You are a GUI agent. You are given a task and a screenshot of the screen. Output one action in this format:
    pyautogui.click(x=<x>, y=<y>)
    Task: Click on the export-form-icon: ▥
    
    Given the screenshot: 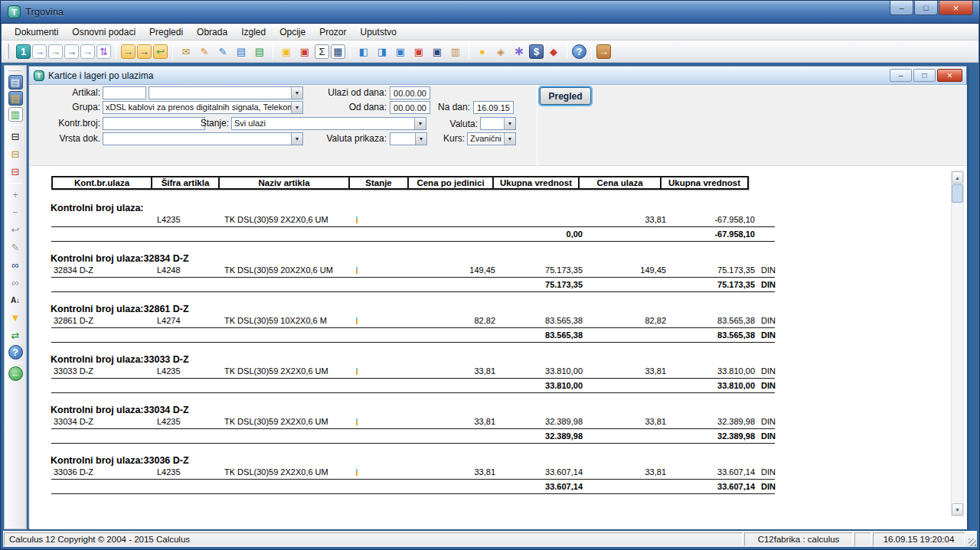 What is the action you would take?
    pyautogui.click(x=15, y=115)
    